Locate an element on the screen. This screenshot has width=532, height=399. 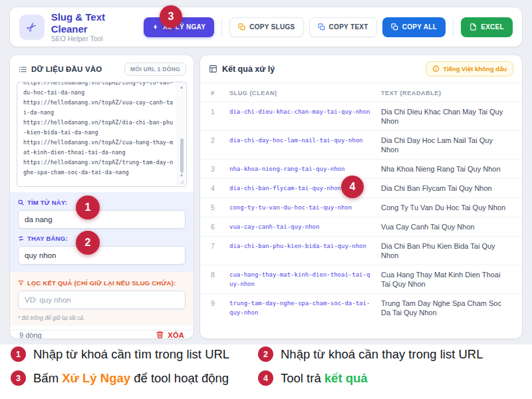
scroll-down-icon: ▼ is located at coordinates (182, 176).